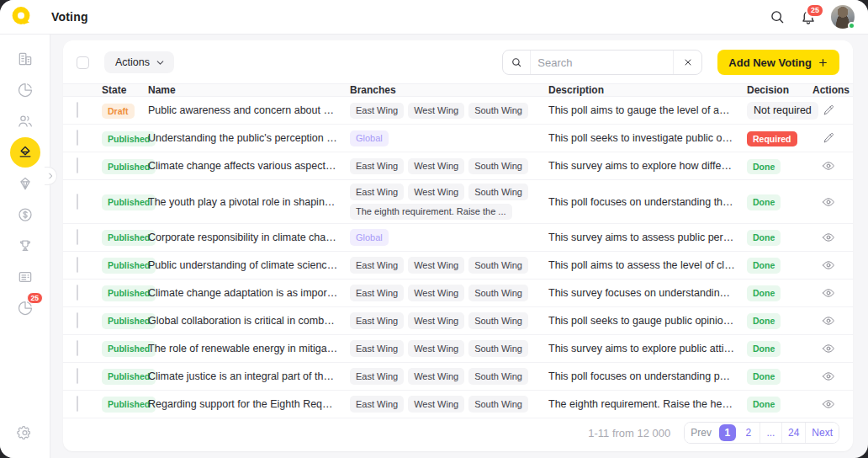 The height and width of the screenshot is (458, 868). Describe the element at coordinates (82, 62) in the screenshot. I see `select-all-checkbox` at that location.